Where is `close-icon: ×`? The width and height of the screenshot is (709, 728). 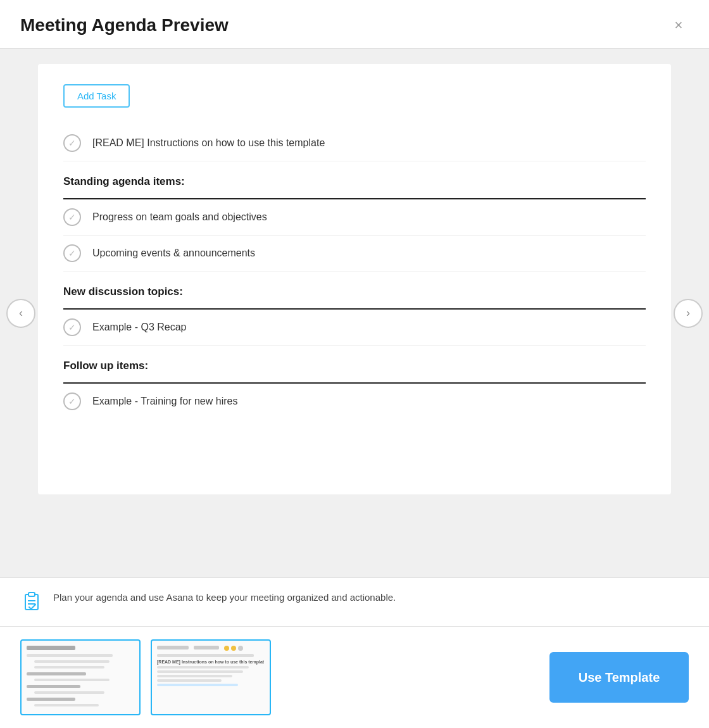
close-icon: × is located at coordinates (679, 25).